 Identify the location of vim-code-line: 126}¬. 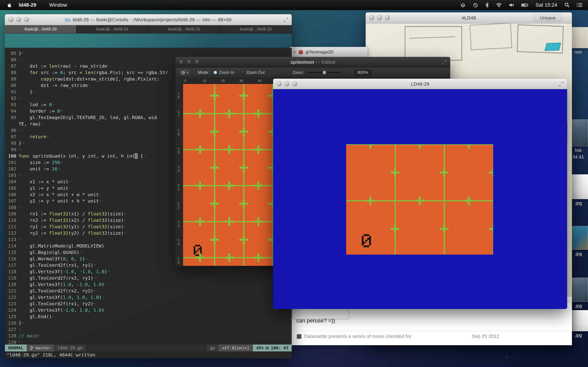
(149, 323).